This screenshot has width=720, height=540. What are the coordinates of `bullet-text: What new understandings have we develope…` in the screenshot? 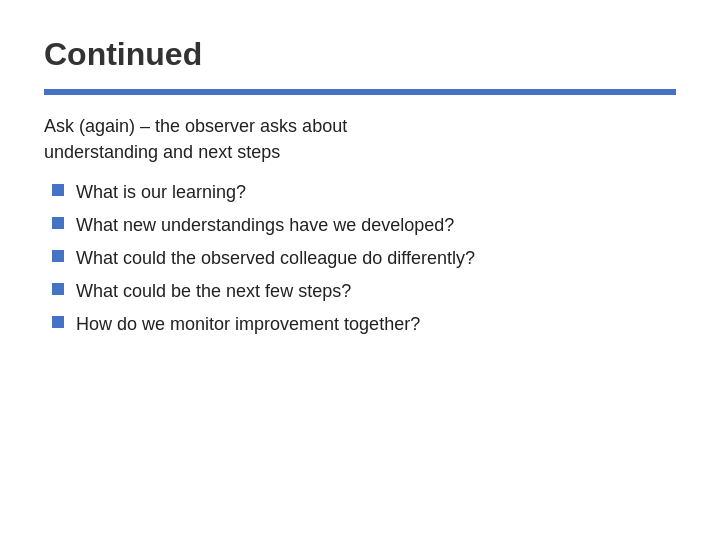 It's located at (376, 226).